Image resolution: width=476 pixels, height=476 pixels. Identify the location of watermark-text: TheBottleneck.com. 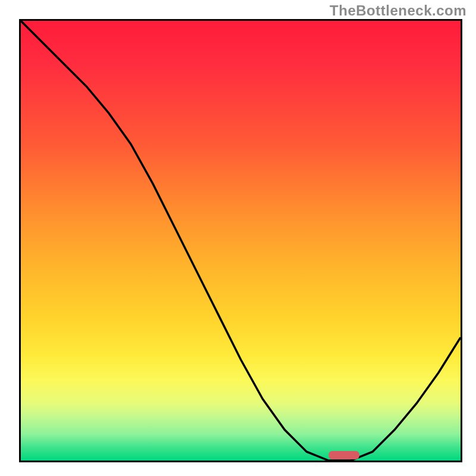
(398, 11).